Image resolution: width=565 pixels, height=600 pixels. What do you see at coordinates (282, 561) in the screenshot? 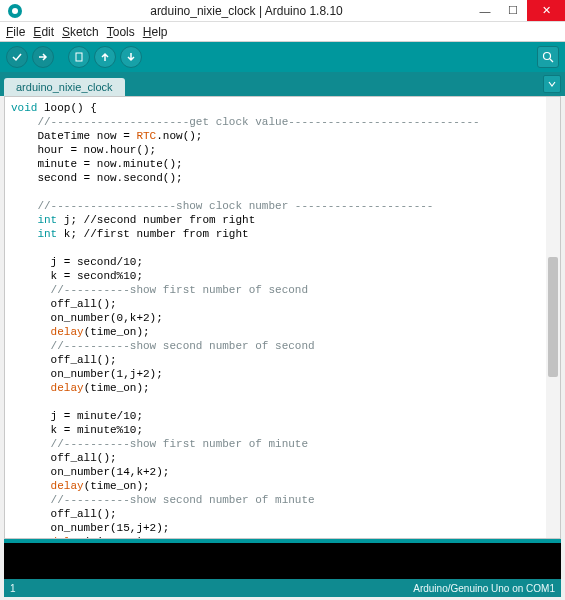
I see `console-output` at bounding box center [282, 561].